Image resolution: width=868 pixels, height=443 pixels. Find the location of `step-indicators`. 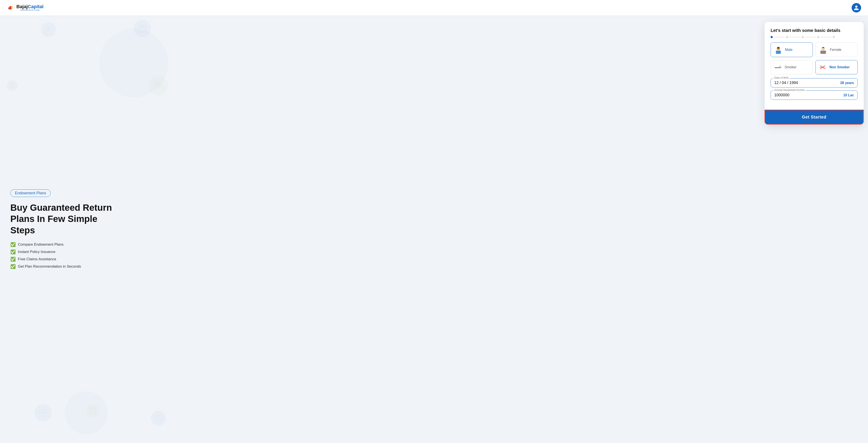

step-indicators is located at coordinates (814, 37).